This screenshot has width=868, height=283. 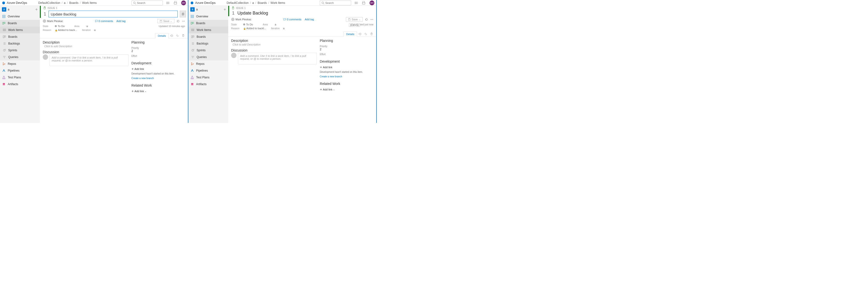 I want to click on artifacts-icon, so click(x=4, y=84).